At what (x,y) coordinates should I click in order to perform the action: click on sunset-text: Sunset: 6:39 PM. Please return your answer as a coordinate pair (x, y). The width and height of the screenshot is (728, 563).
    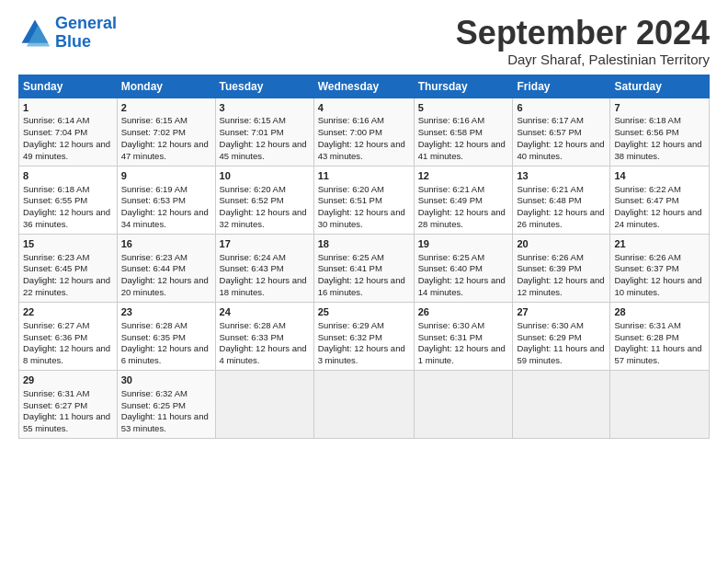
    Looking at the image, I should click on (549, 269).